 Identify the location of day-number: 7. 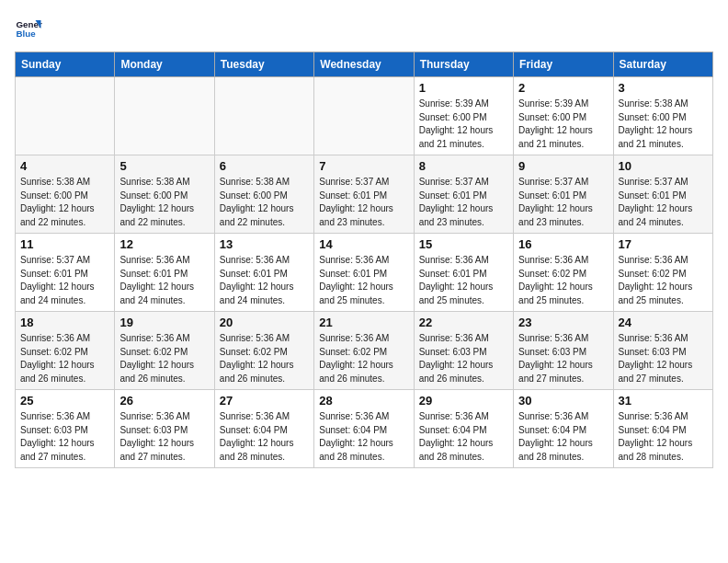
(364, 166).